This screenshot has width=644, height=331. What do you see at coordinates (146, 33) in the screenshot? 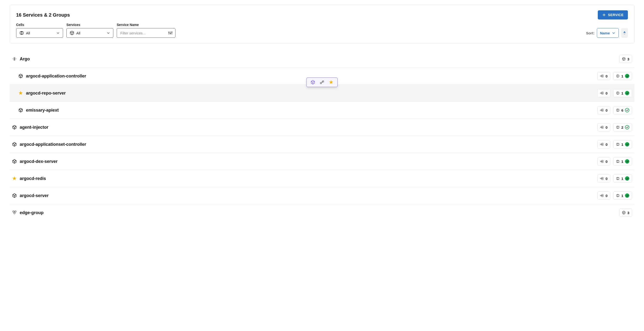
I see `name-filter-inputbox` at bounding box center [146, 33].